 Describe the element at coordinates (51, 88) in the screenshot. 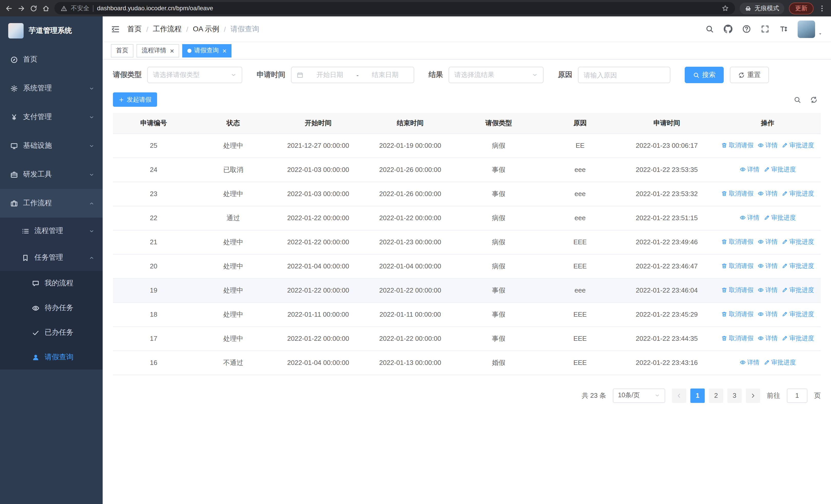

I see `sidebar-item-system-management: 系统管理` at that location.